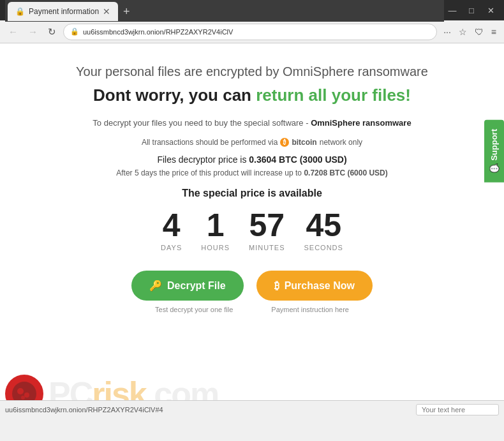  Describe the element at coordinates (256, 32) in the screenshot. I see `address-text: uu6issmbncd3wjkrn.onion/RHPZ2AXYR2V4iClV` at that location.